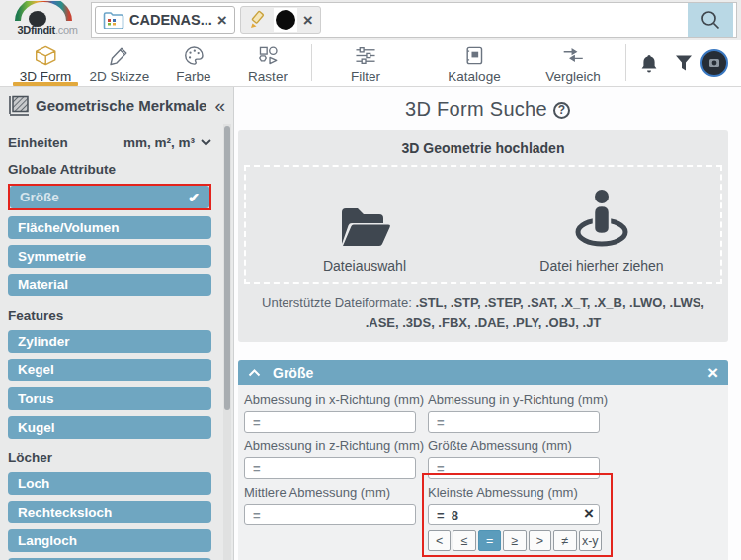 This screenshot has height=560, width=741. Describe the element at coordinates (121, 65) in the screenshot. I see `tab-2d-skizze: 2D Skizze` at that location.